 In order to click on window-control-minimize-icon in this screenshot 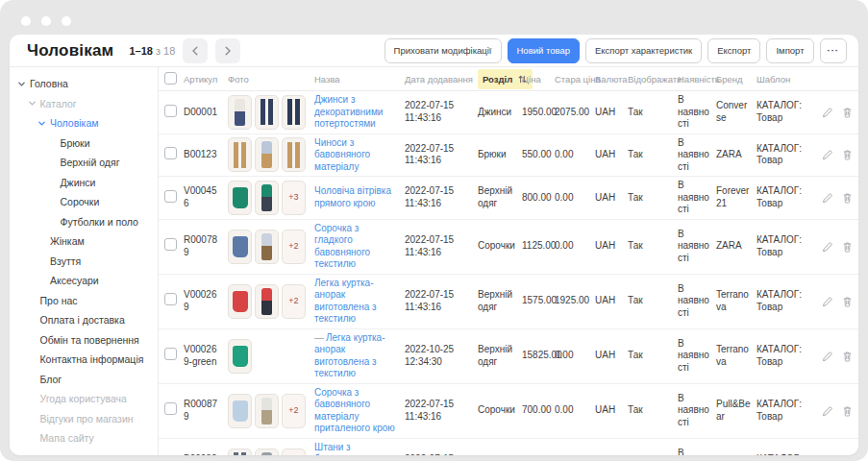, I will do `click(46, 21)`.